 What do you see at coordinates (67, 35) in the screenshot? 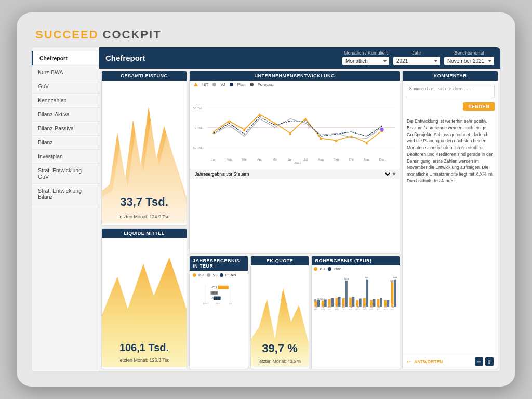
I see `logo-succeed: SUCCEED` at bounding box center [67, 35].